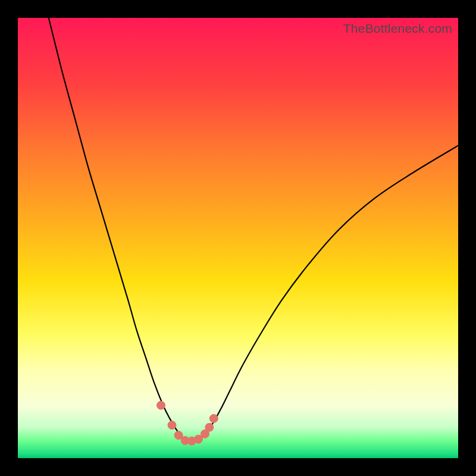 This screenshot has width=476, height=476. I want to click on markers-group, so click(188, 423).